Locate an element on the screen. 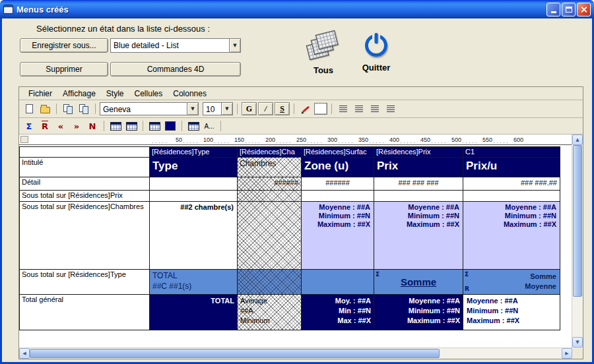 This screenshot has width=594, height=364. cell-total-prix: Moyenne : ##A Minimum : ##N Maximum : ##… is located at coordinates (418, 313).